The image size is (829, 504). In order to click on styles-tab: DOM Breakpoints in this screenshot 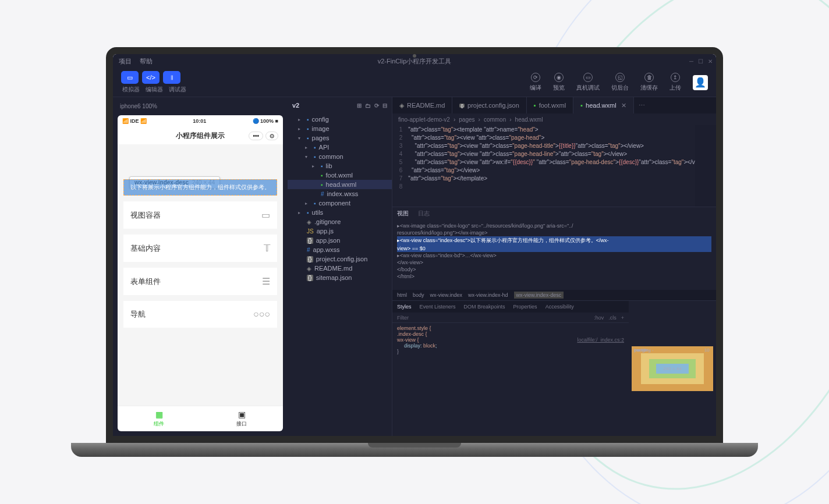, I will do `click(484, 307)`.